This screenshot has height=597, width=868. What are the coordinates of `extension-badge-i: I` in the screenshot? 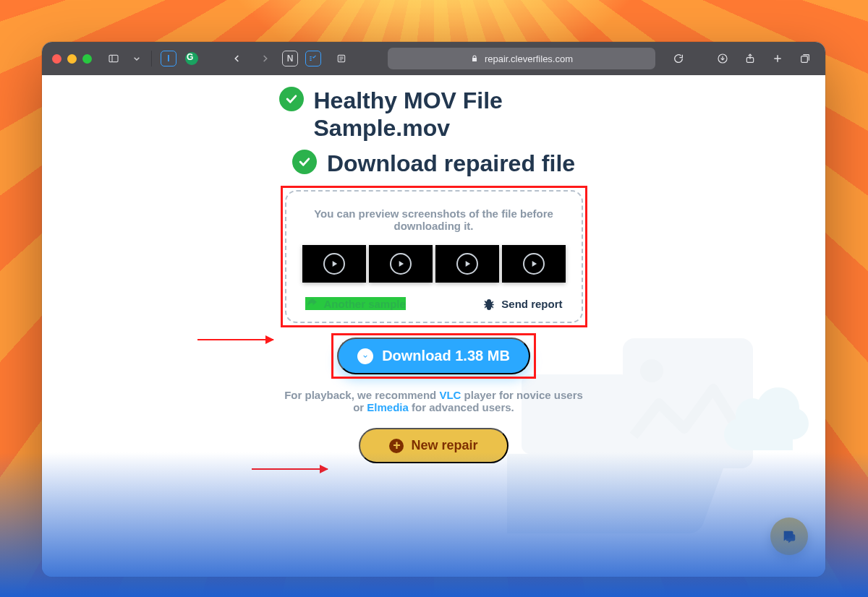 It's located at (169, 59).